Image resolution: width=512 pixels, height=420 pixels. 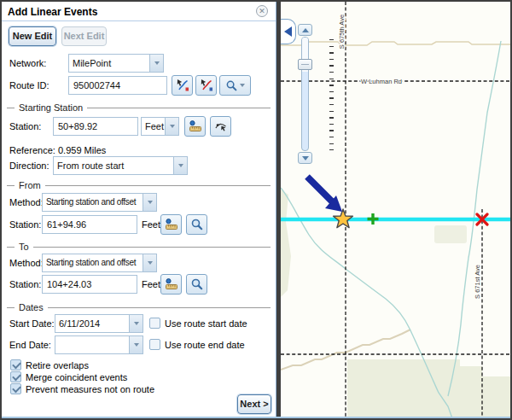 What do you see at coordinates (26, 126) in the screenshot?
I see `station-label: Station:` at bounding box center [26, 126].